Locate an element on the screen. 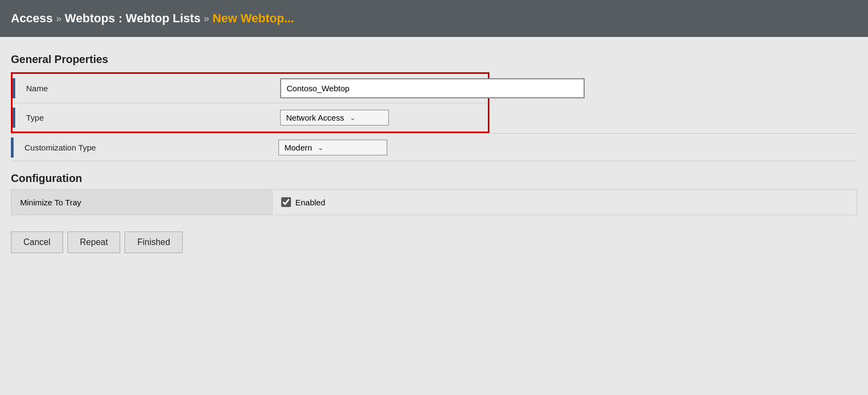 Image resolution: width=868 pixels, height=395 pixels. breadcrumb: Access » Webtops : Webtop Lists » New We… is located at coordinates (152, 18).